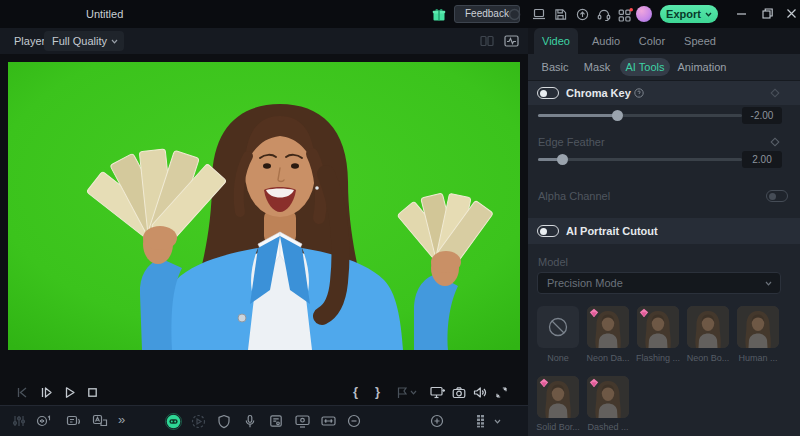 This screenshot has height=436, width=800. I want to click on transport-controls: { }, so click(264, 394).